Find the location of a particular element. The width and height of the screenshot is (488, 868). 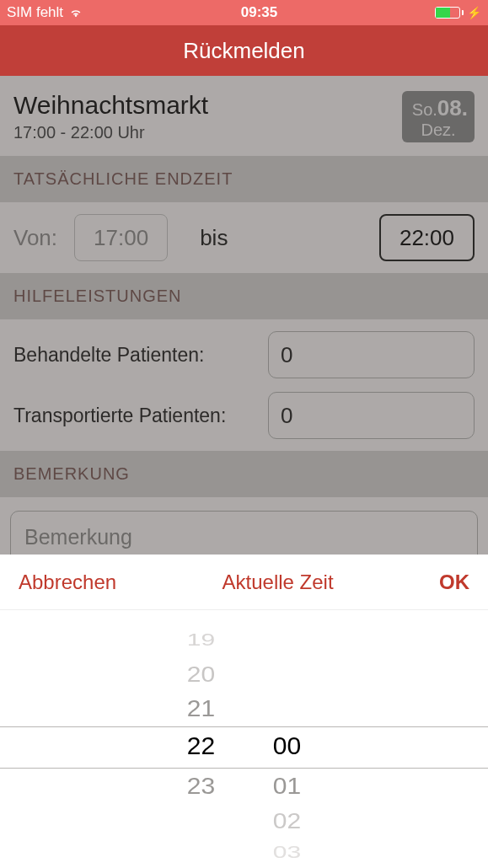

charging-icon: ⚡ is located at coordinates (474, 13).